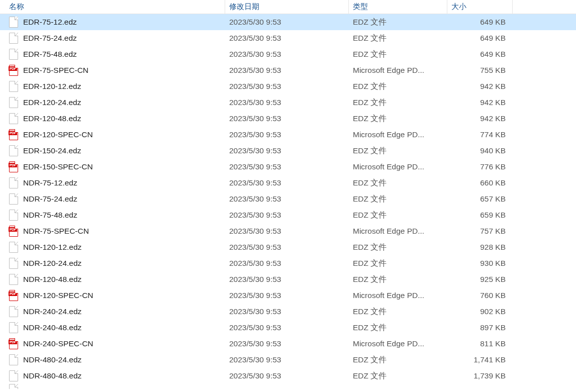 The width and height of the screenshot is (576, 392). What do you see at coordinates (113, 70) in the screenshot?
I see `file-name-cell: EDR-75-SPEC-CN` at bounding box center [113, 70].